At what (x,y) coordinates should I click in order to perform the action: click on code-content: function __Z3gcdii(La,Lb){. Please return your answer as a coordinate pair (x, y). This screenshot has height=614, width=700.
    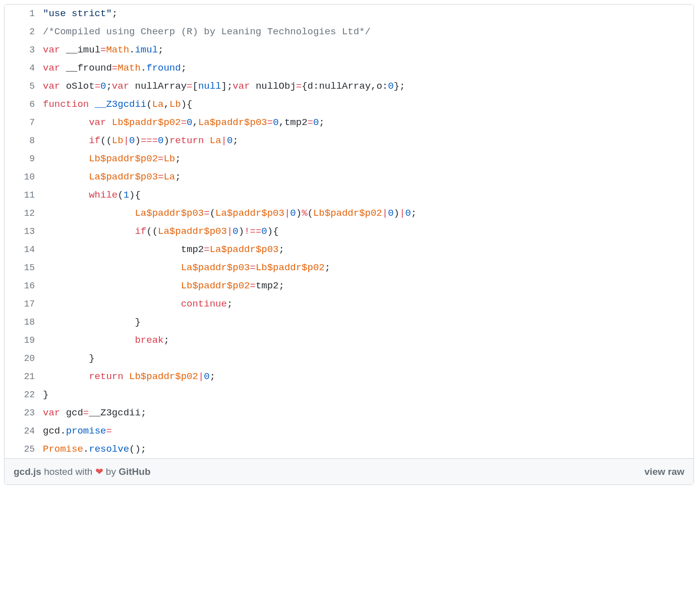
    Looking at the image, I should click on (368, 104).